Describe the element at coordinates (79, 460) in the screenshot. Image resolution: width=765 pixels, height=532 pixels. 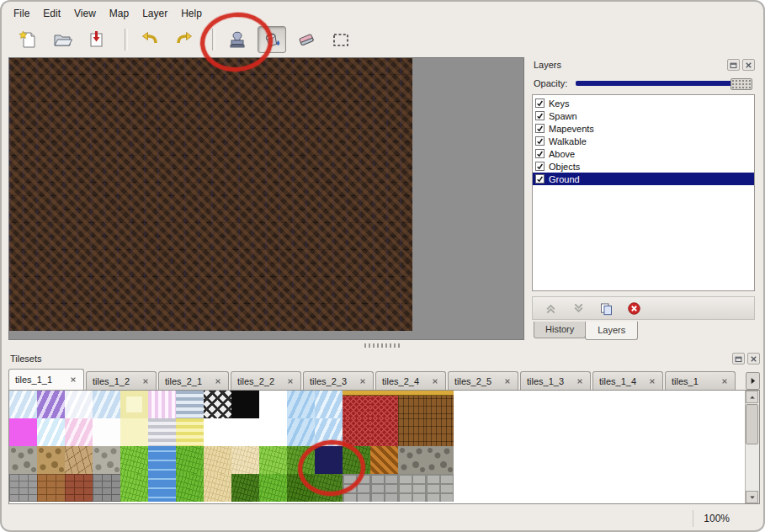
I see `tile-earth-cracked` at that location.